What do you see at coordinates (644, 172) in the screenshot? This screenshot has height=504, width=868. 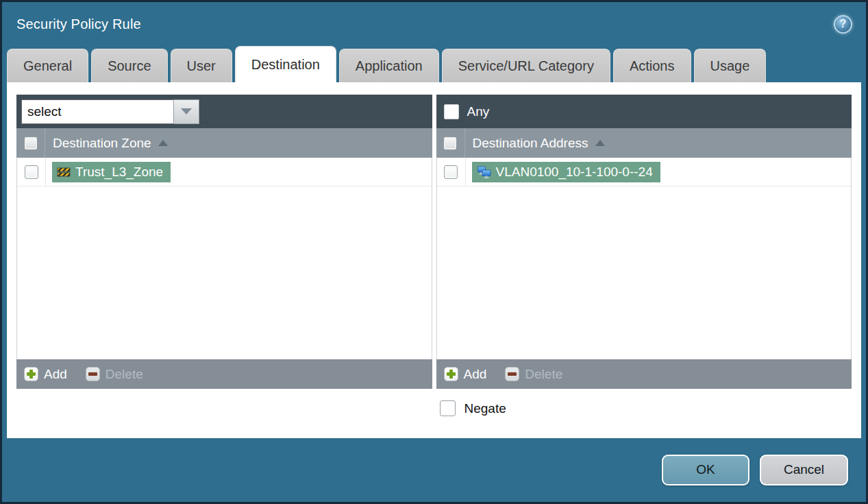 I see `address-row: VLAN0100_10-1-100-0--24` at bounding box center [644, 172].